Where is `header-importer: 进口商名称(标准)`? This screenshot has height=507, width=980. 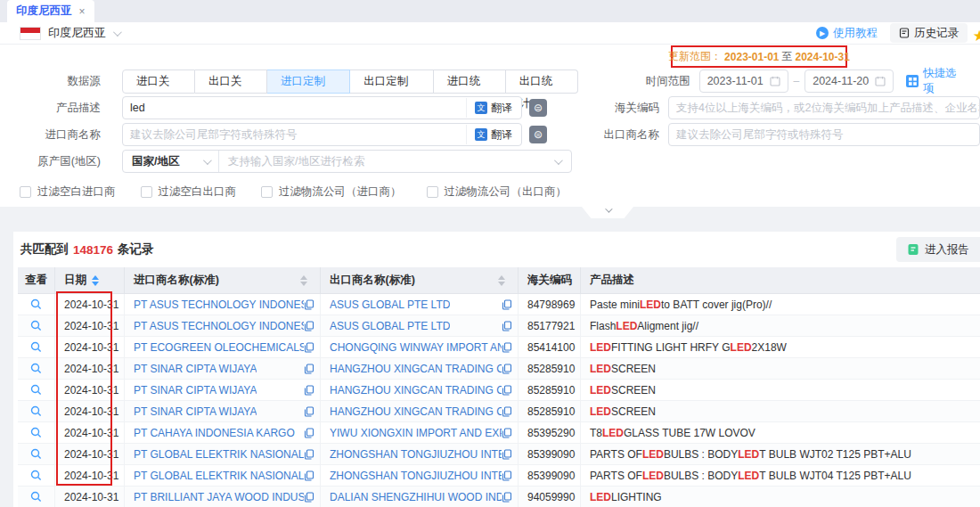
header-importer: 进口商名称(标准) is located at coordinates (223, 280).